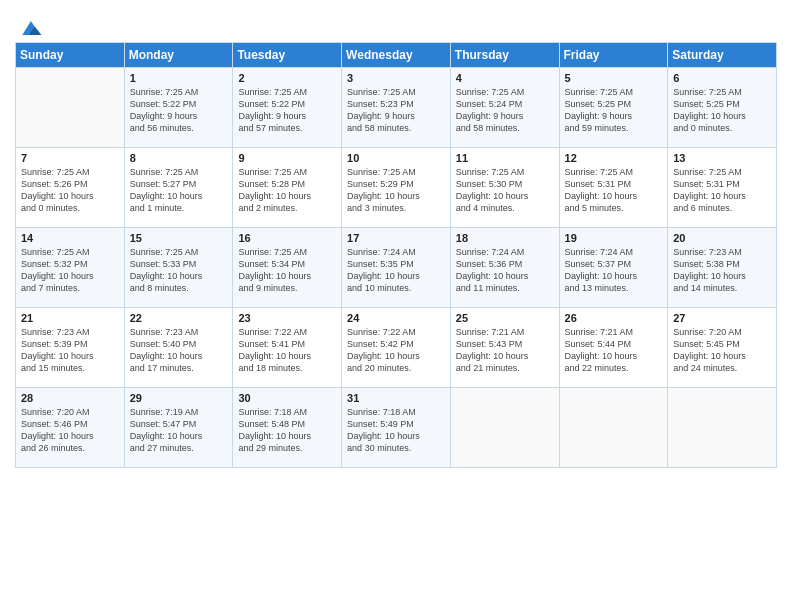 The height and width of the screenshot is (612, 792). Describe the element at coordinates (70, 348) in the screenshot. I see `calendar-cell: 21Sunrise: 7:23 AMSunset: 5:39 PMDayligh…` at that location.